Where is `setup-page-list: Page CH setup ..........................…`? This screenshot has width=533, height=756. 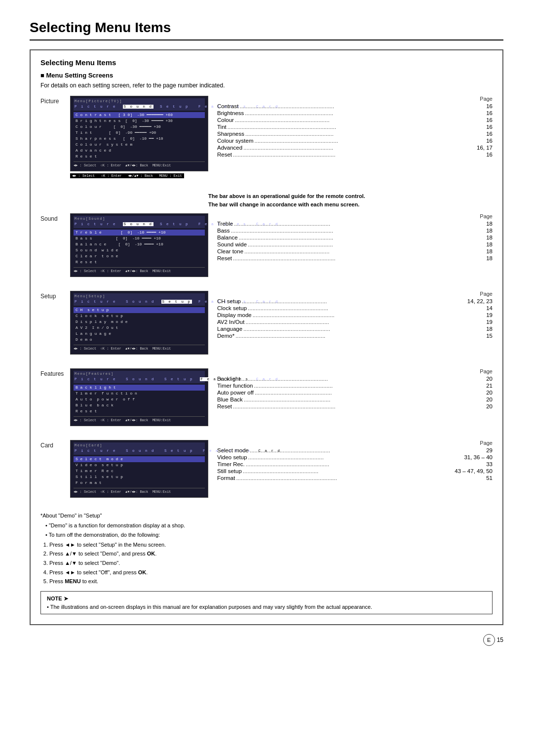
setup-page-list: Page CH setup ..........................… is located at coordinates (355, 315).